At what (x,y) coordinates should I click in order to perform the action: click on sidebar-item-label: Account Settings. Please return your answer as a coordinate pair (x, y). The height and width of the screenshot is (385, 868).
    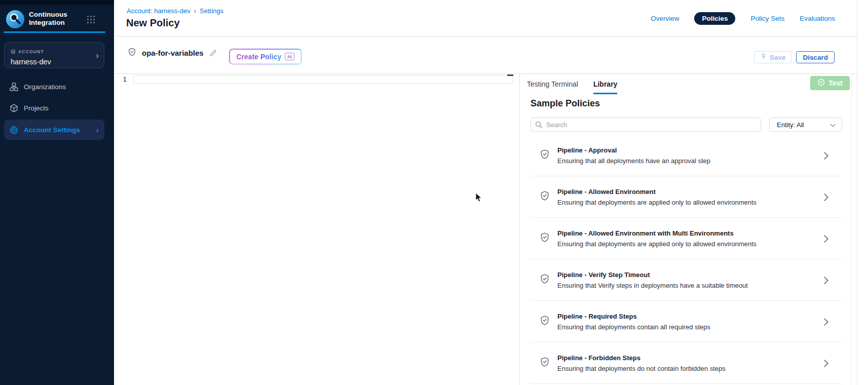
    Looking at the image, I should click on (52, 130).